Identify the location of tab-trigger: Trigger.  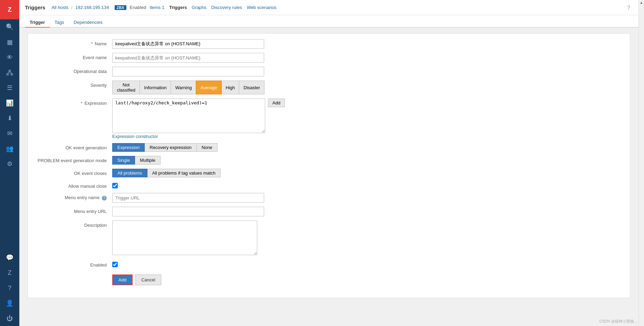
(37, 23).